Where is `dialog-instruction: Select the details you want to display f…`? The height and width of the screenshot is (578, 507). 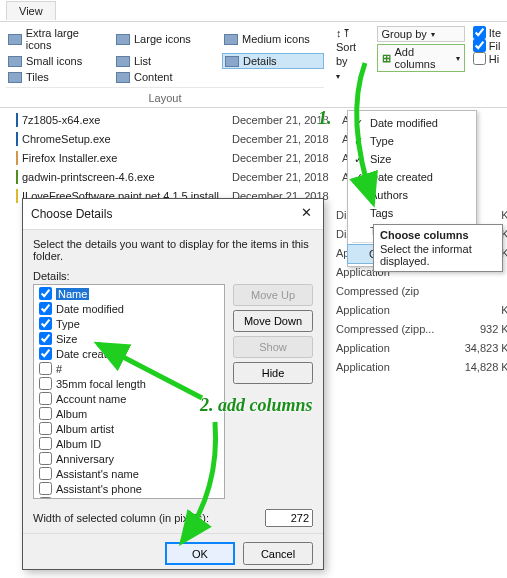
dialog-instruction: Select the details you want to display f… is located at coordinates (173, 250).